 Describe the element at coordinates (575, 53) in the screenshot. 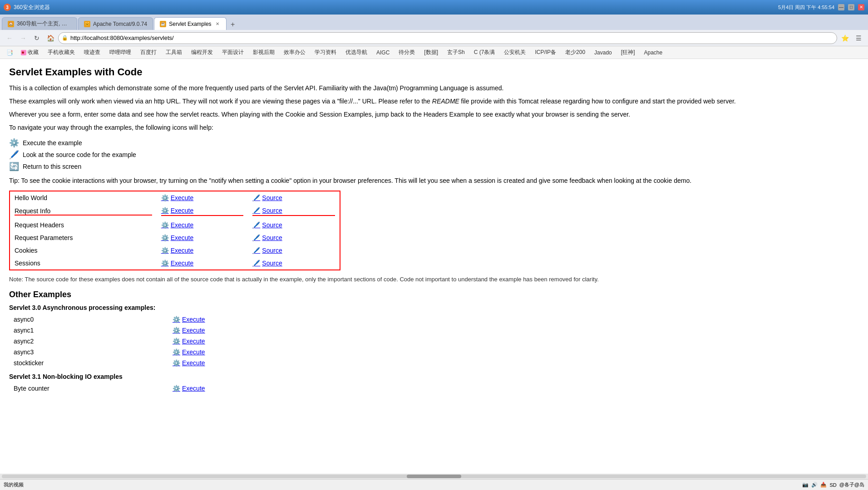

I see `bookmark-lsh: 老少200` at that location.